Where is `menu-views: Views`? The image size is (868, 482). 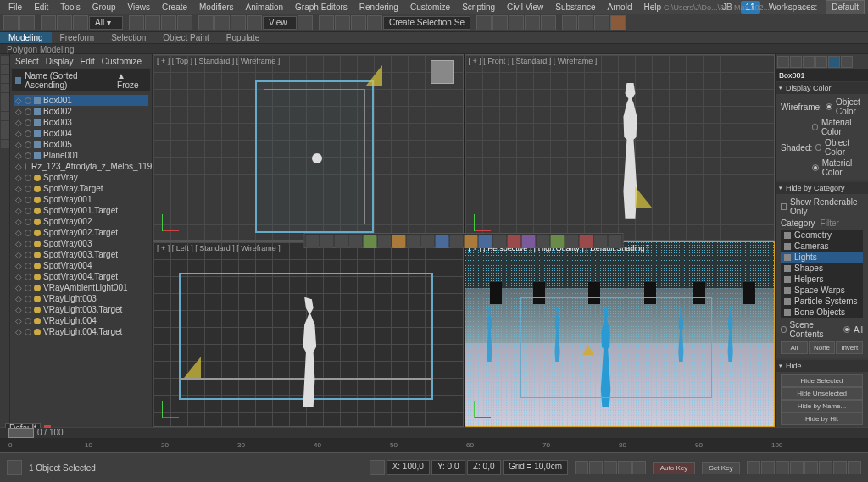
menu-views: Views is located at coordinates (139, 7).